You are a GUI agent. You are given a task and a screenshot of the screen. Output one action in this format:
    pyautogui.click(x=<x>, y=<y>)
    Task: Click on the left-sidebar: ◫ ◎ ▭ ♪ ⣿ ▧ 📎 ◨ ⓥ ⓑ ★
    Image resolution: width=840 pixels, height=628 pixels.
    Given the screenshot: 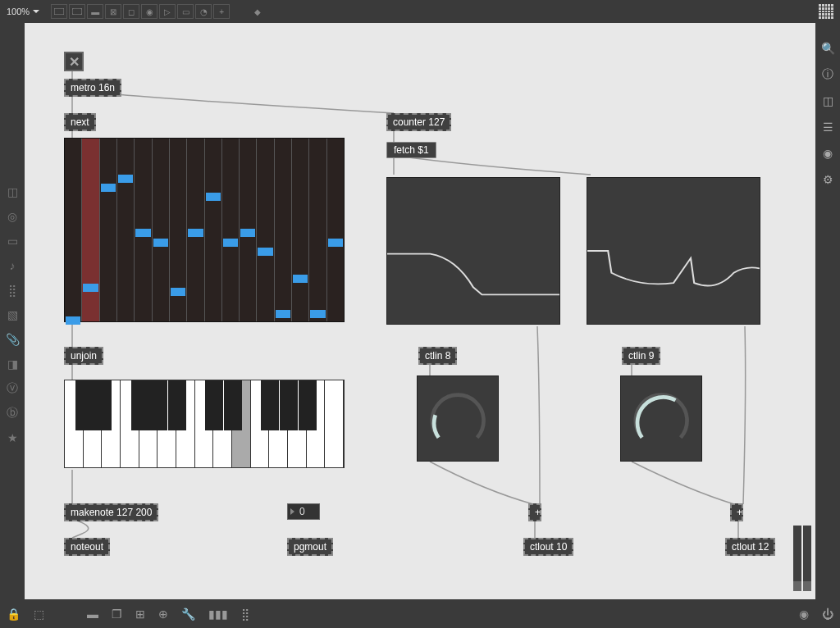 What is the action you would take?
    pyautogui.click(x=12, y=312)
    